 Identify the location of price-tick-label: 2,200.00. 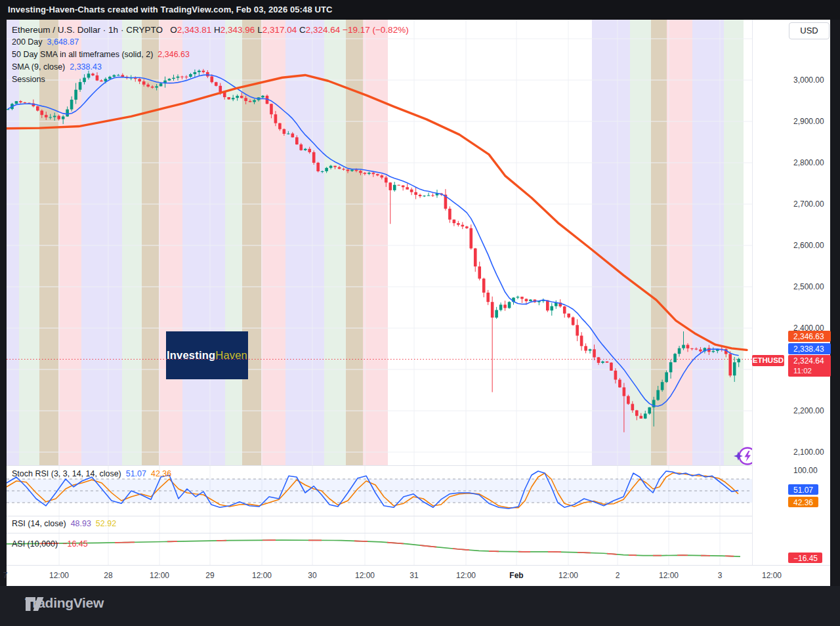
(808, 411).